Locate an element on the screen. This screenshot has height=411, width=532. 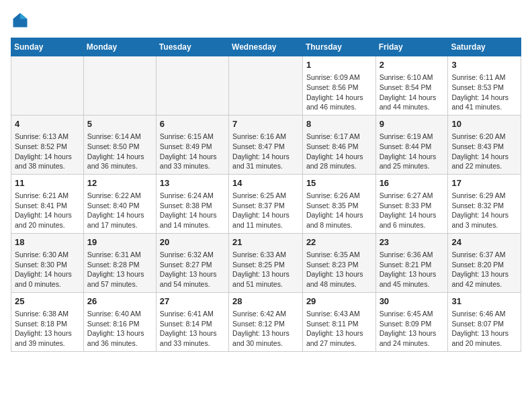
day-info: Sunrise: 6:24 AM Sunset: 8:38 PM Dayligh… is located at coordinates (192, 211).